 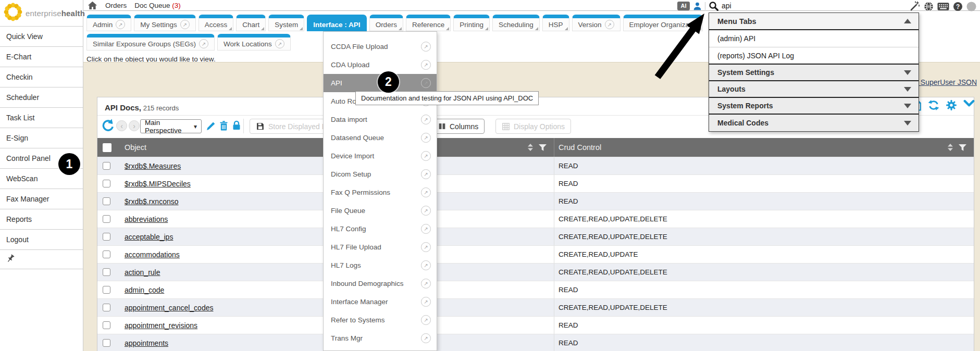 What do you see at coordinates (580, 147) in the screenshot?
I see `column-header-crud-control: Crud Control` at bounding box center [580, 147].